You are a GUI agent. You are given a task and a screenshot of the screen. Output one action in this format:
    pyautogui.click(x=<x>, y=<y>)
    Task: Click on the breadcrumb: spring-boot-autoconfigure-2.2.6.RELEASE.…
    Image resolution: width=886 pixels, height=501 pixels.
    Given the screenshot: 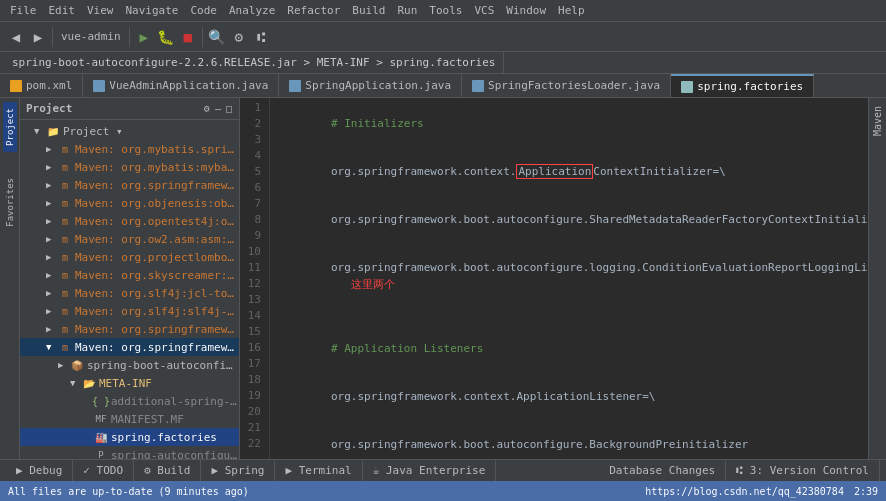 What is the action you would take?
    pyautogui.click(x=254, y=62)
    